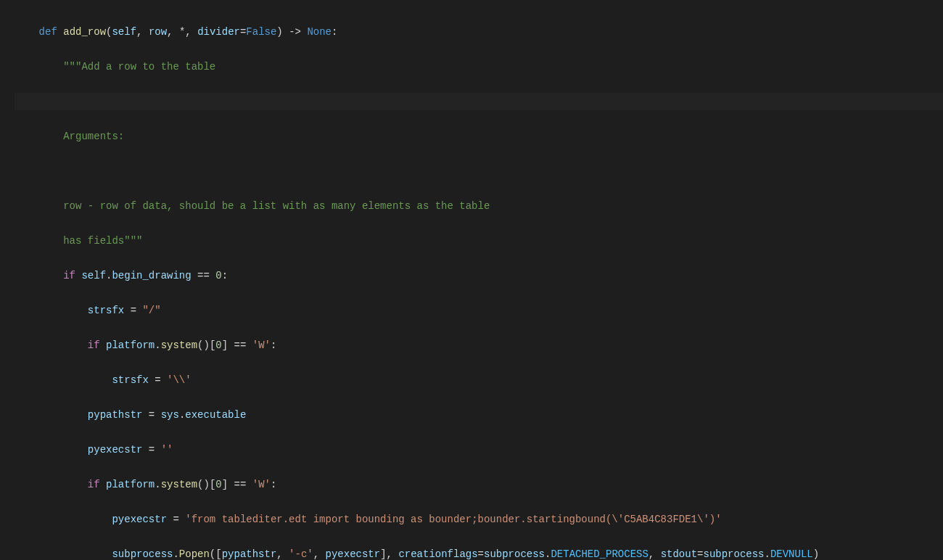 The height and width of the screenshot is (560, 943). I want to click on type-none: None, so click(319, 32).